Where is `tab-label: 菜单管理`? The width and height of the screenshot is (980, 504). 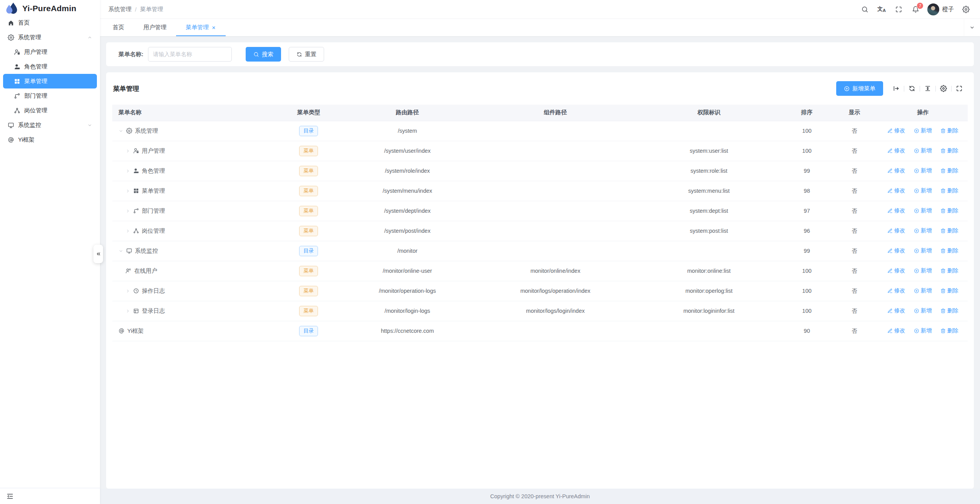 tab-label: 菜单管理 is located at coordinates (197, 28).